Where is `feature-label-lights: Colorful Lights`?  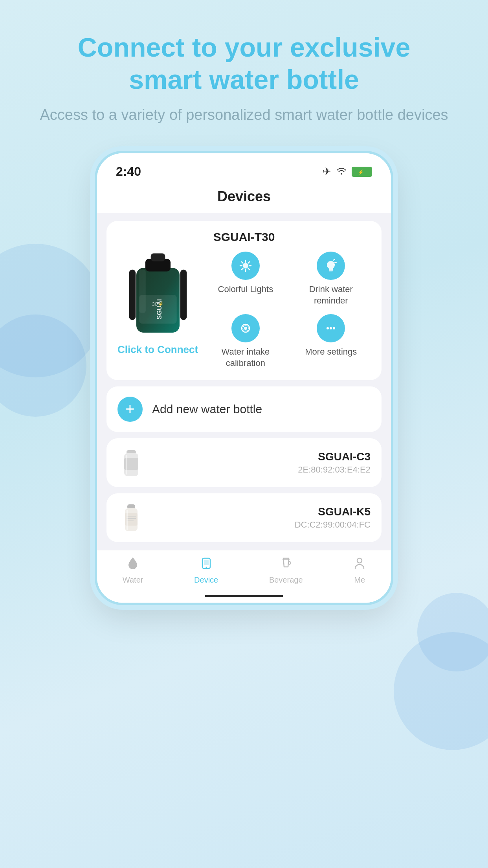
feature-label-lights: Colorful Lights is located at coordinates (246, 289).